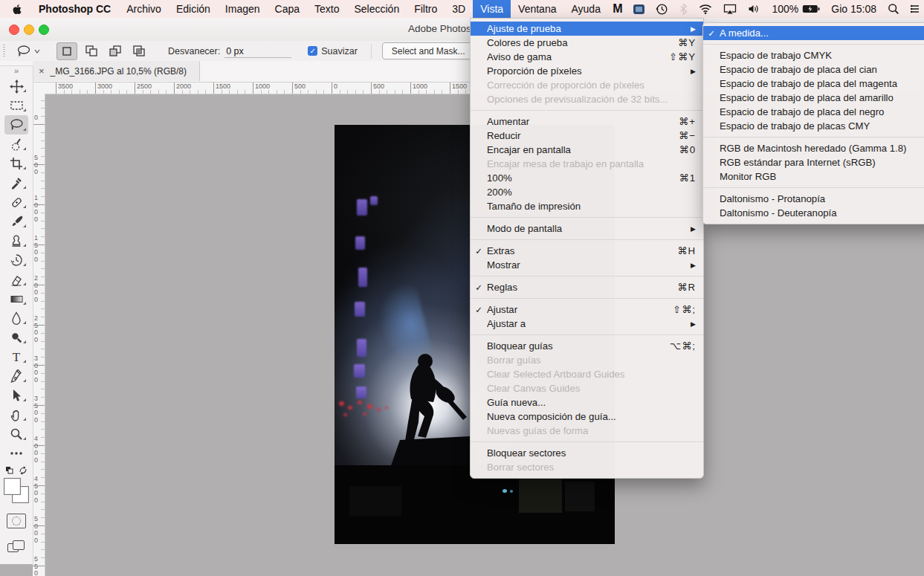 This screenshot has height=576, width=924. What do you see at coordinates (115, 51) in the screenshot?
I see `subtract-from-selection-mode-button` at bounding box center [115, 51].